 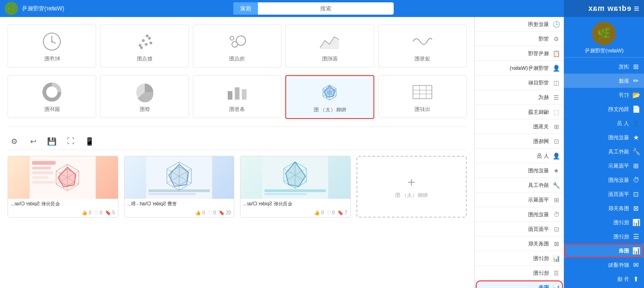 I want to click on sidebar-item-create: 新建 ✏, so click(x=604, y=81).